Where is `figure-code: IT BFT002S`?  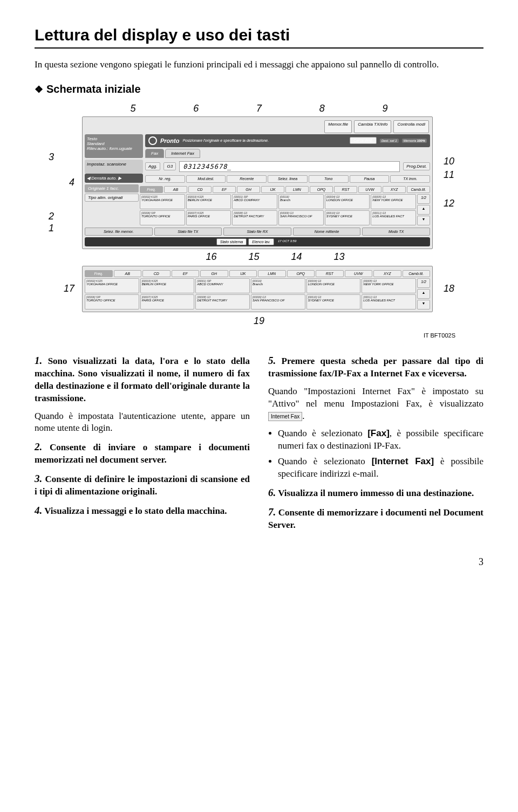 figure-code: IT BFT002S is located at coordinates (263, 335).